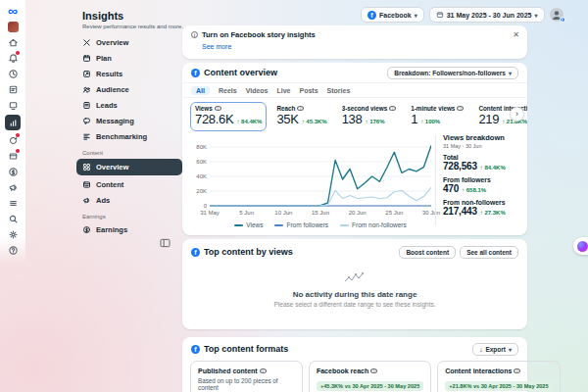 The image size is (588, 392). I want to click on page-avatar, so click(13, 26).